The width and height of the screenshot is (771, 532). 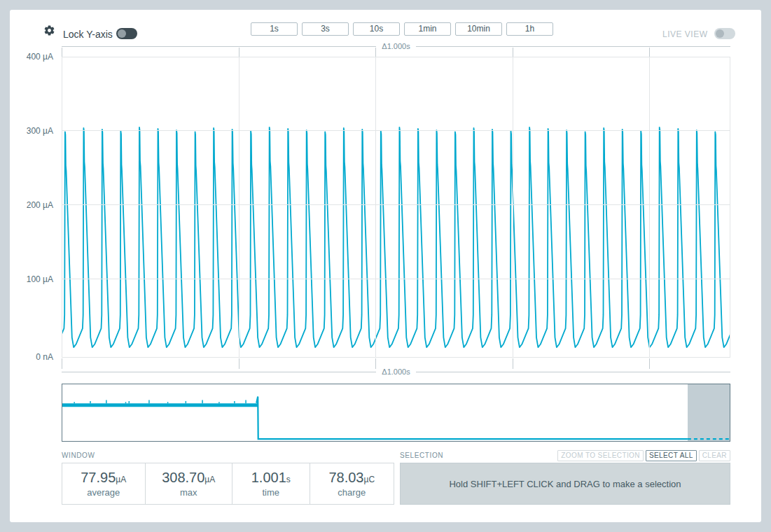 What do you see at coordinates (78, 455) in the screenshot?
I see `window-section-label: WINDOW` at bounding box center [78, 455].